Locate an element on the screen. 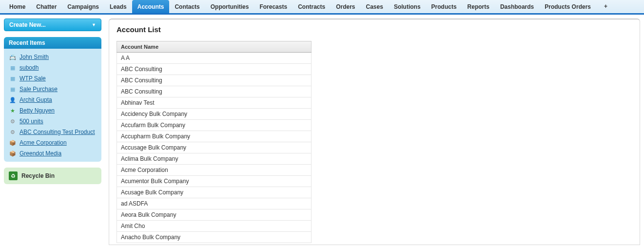 This screenshot has width=644, height=246. recycle-bin-link: ♻ Recycle Bin is located at coordinates (53, 176).